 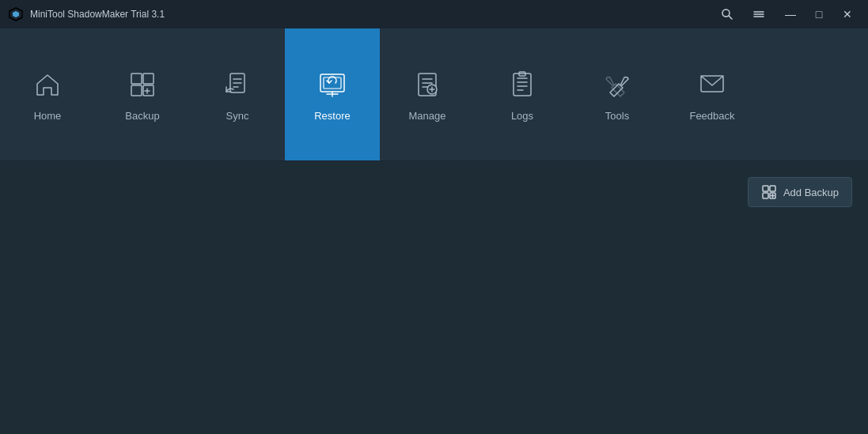 I want to click on sync-icon, so click(x=237, y=85).